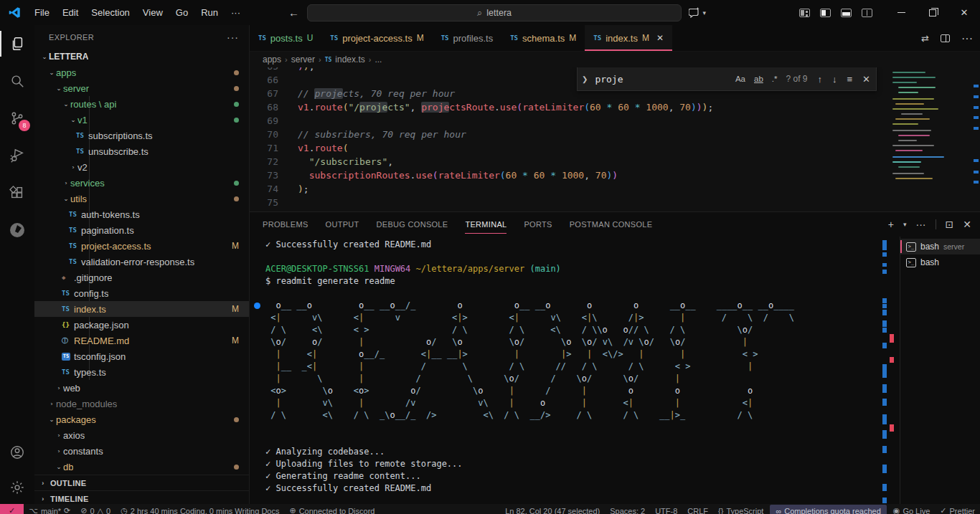 The height and width of the screenshot is (514, 980). I want to click on status-indentation: Spaces: 2, so click(627, 509).